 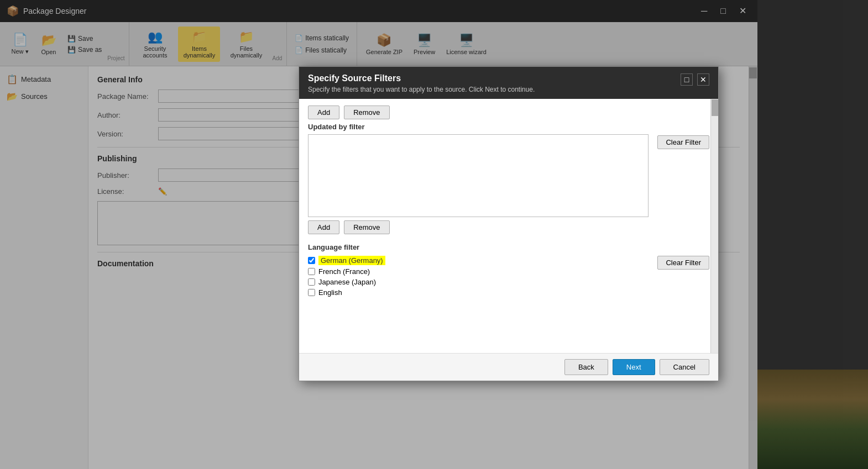 What do you see at coordinates (352, 261) in the screenshot?
I see `lang-text-german: German (Germany)` at bounding box center [352, 261].